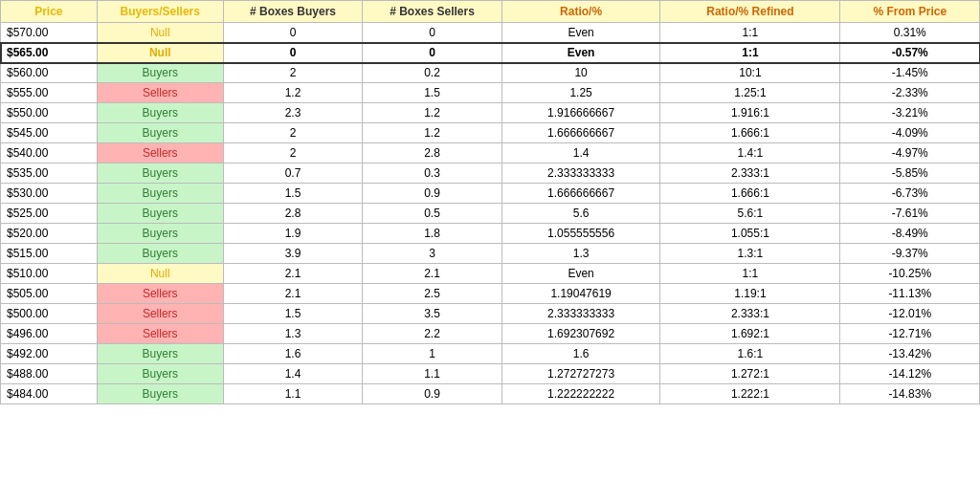 This screenshot has height=501, width=980. I want to click on boxes-buyers-cell: 3.9, so click(293, 254).